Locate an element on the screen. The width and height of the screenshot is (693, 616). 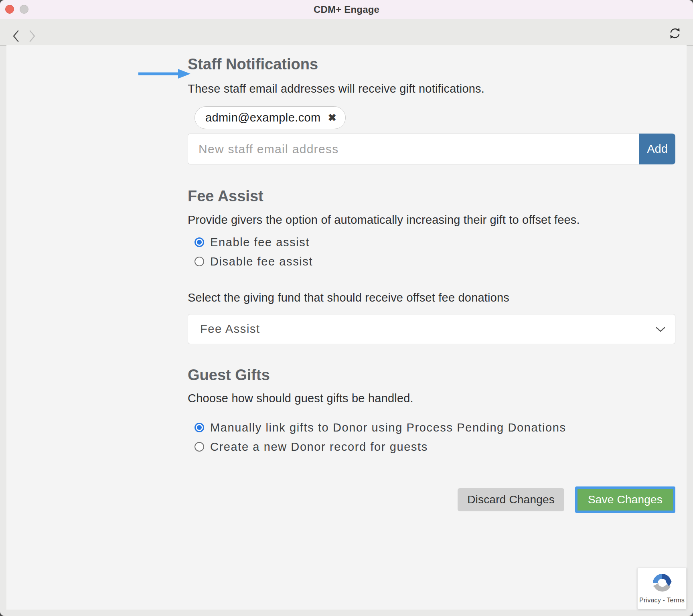
chevron-left-icon is located at coordinates (16, 36).